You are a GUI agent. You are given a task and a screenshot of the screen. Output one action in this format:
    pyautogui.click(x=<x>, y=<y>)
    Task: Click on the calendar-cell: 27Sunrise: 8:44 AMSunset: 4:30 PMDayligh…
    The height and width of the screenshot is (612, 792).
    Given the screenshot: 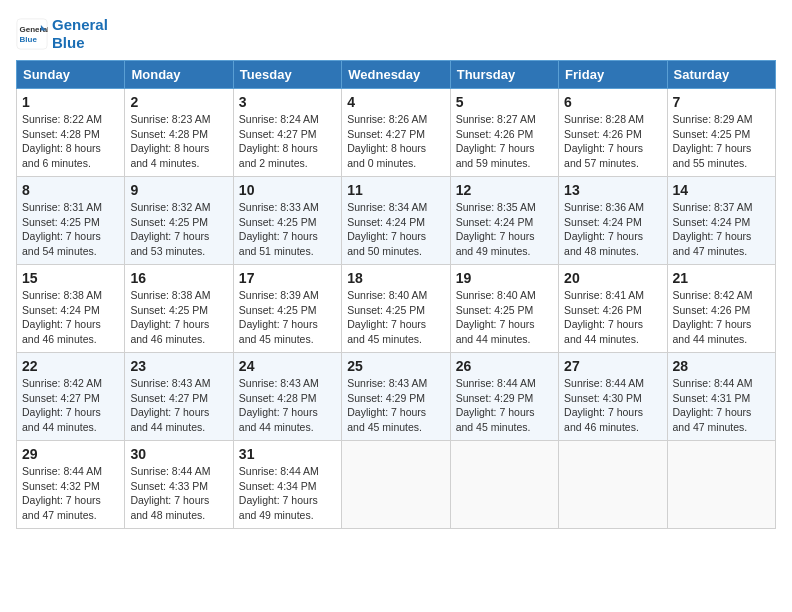 What is the action you would take?
    pyautogui.click(x=613, y=397)
    